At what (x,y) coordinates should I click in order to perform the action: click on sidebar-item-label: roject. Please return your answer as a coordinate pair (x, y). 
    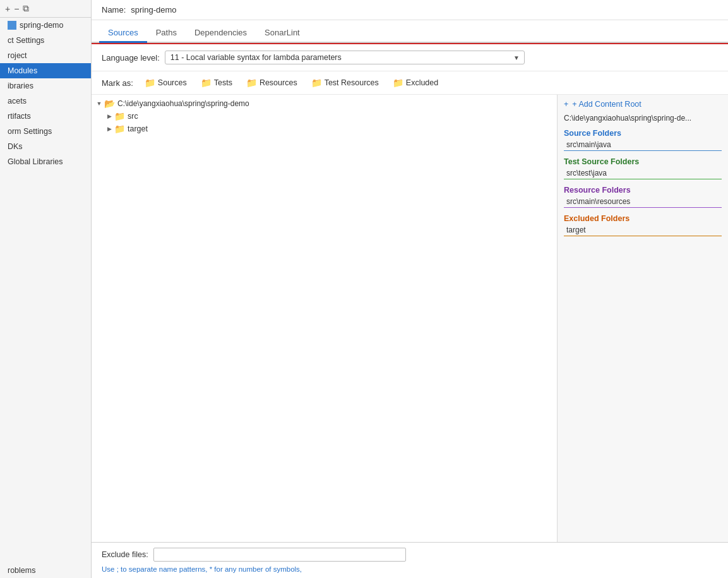
    Looking at the image, I should click on (18, 56).